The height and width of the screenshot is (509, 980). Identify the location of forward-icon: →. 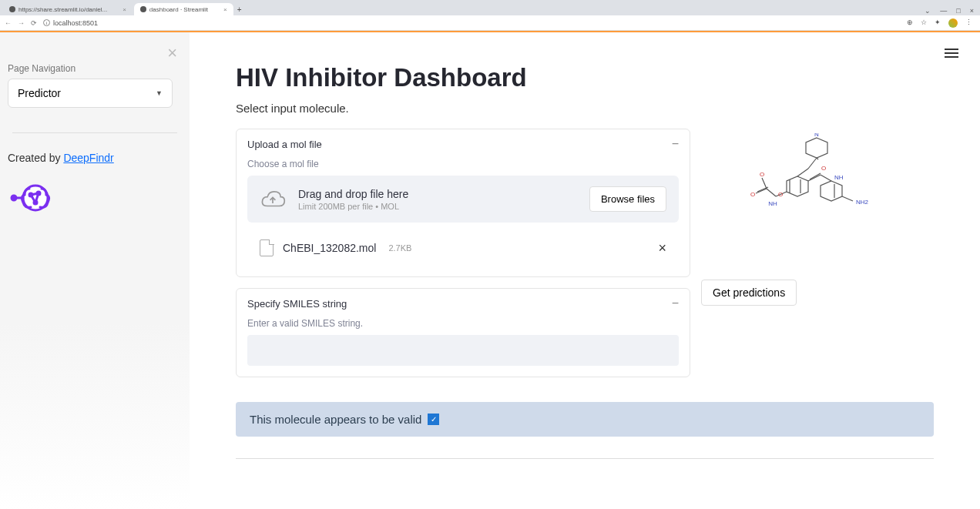
(22, 23).